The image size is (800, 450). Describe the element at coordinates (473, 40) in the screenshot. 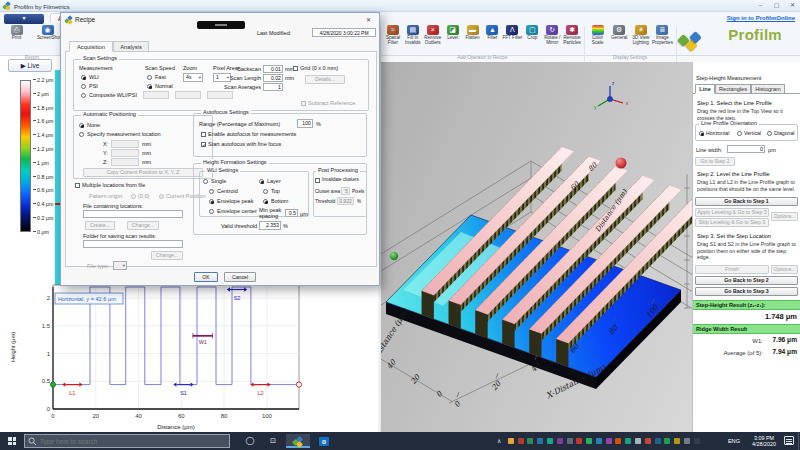

I see `ribbon-operator-item: ▬ Flatten` at that location.